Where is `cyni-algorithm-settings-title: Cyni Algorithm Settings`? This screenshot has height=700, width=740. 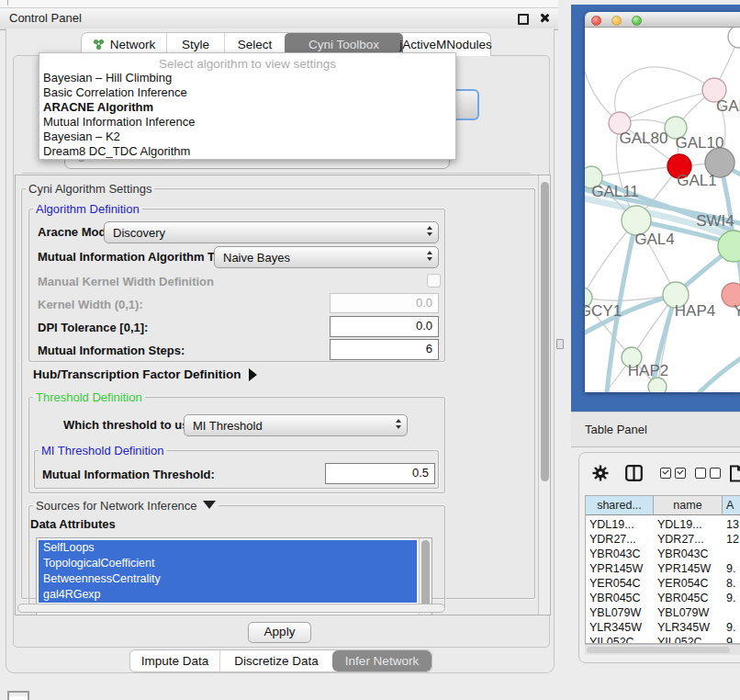 cyni-algorithm-settings-title: Cyni Algorithm Settings is located at coordinates (90, 189).